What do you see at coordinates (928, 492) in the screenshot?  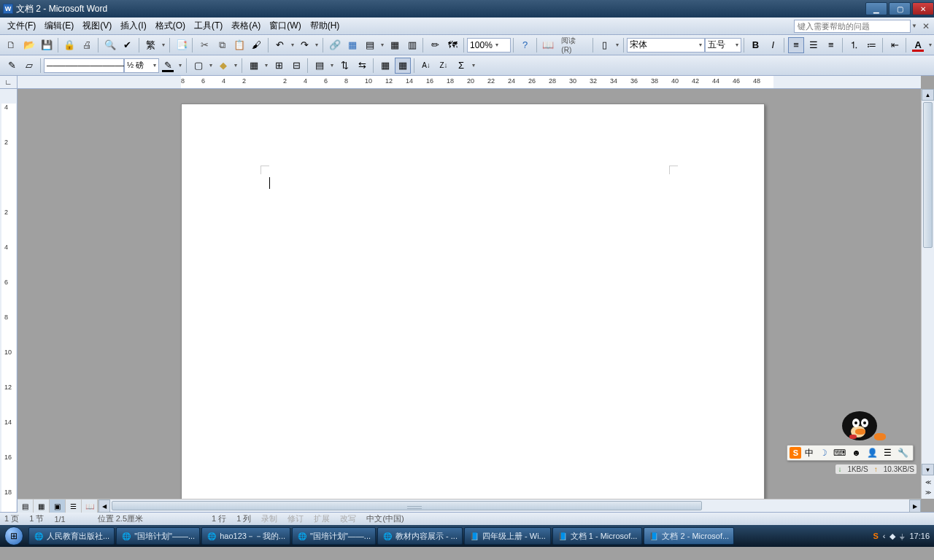 I see `next-page-button: ≫` at bounding box center [928, 492].